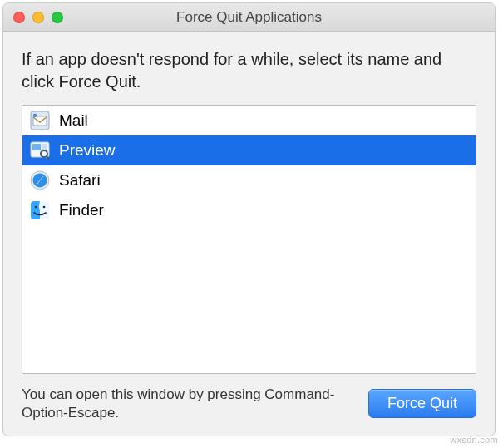 The image size is (503, 448). I want to click on mail-icon, so click(40, 121).